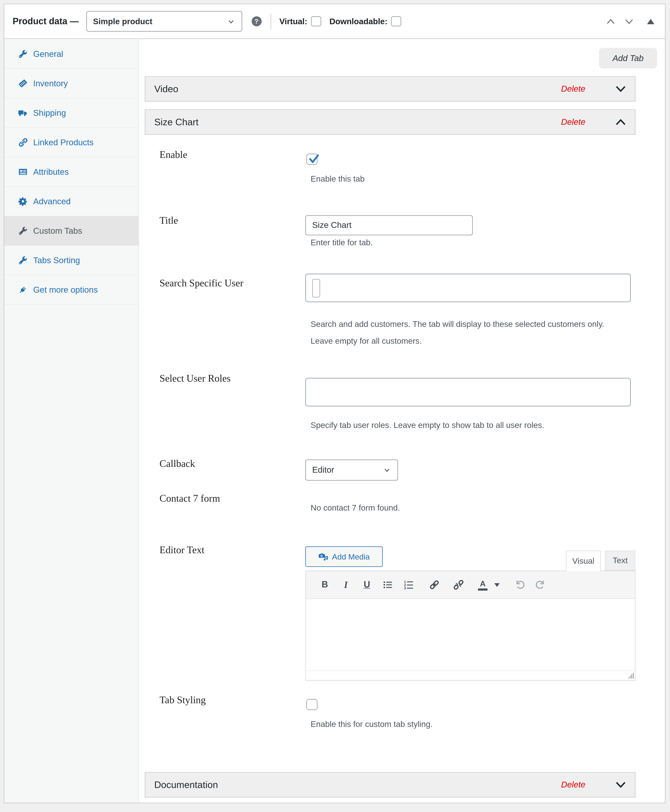 This screenshot has height=812, width=670. Describe the element at coordinates (459, 585) in the screenshot. I see `remove-link-button` at that location.